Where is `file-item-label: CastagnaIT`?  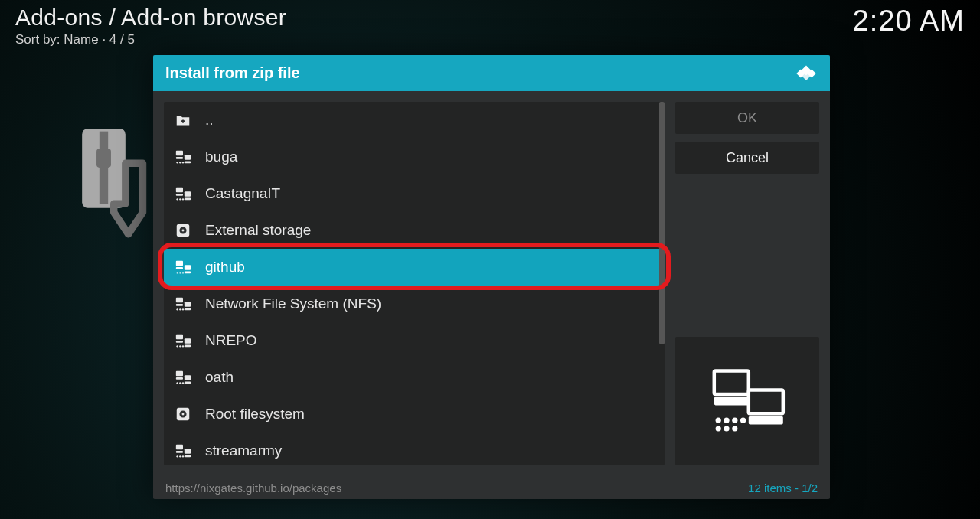
file-item-label: CastagnaIT is located at coordinates (243, 194).